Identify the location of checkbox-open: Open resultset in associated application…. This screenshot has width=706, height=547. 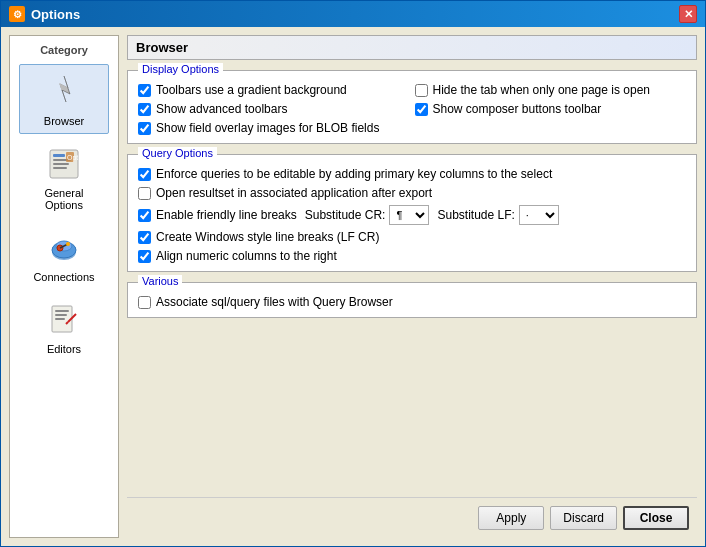
(412, 193).